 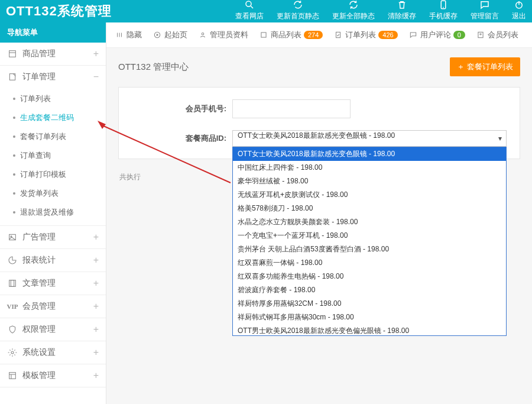 I want to click on sidebar-title: 导航菜单, so click(x=53, y=33).